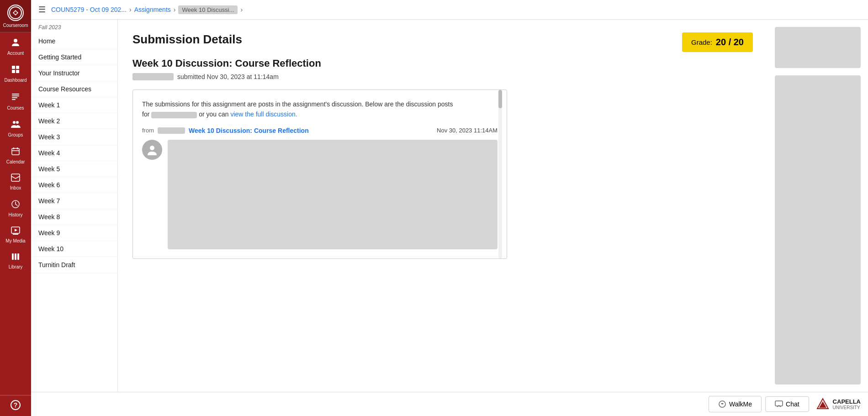 This screenshot has height=416, width=868. Describe the element at coordinates (171, 131) in the screenshot. I see `user-redact-post` at that location.